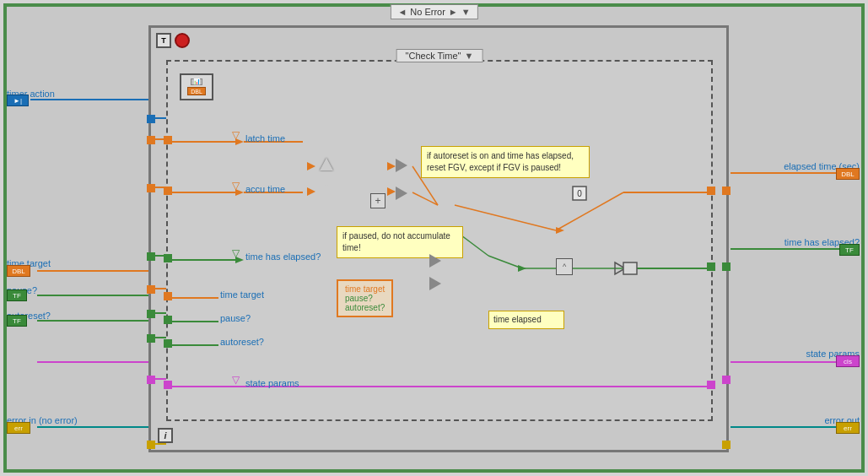 This screenshot has width=868, height=476. I want to click on state-params-inner-label: state params, so click(272, 383).